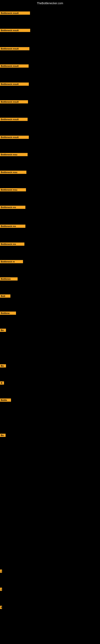  I want to click on bottleneck-badge: E, so click(1, 608).